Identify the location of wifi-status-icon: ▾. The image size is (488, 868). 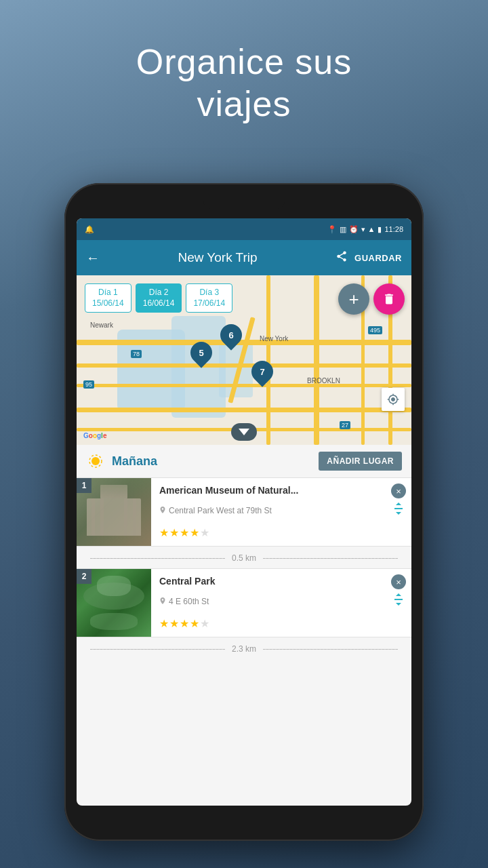
(363, 229).